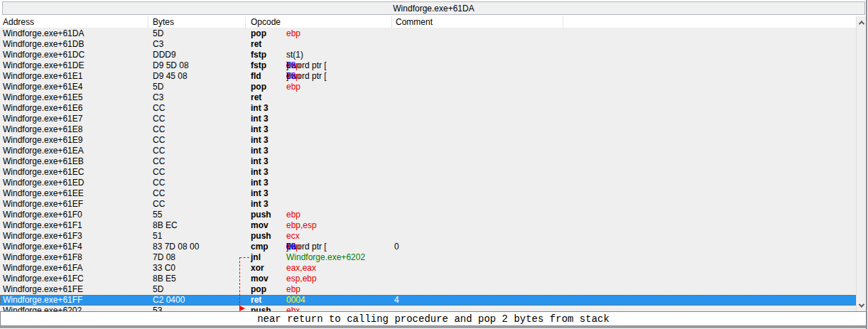 The height and width of the screenshot is (329, 868). What do you see at coordinates (43, 205) in the screenshot?
I see `address-cell: Windforge.exe+61EF` at bounding box center [43, 205].